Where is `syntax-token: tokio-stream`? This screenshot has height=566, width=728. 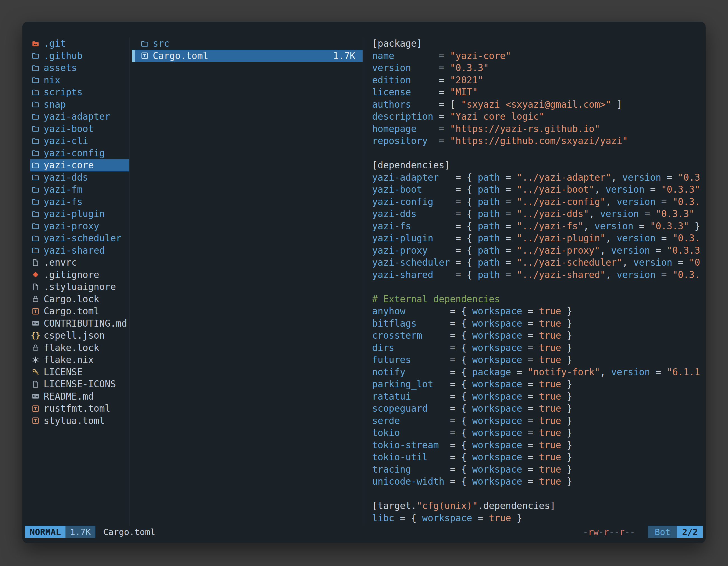
syntax-token: tokio-stream is located at coordinates (405, 445).